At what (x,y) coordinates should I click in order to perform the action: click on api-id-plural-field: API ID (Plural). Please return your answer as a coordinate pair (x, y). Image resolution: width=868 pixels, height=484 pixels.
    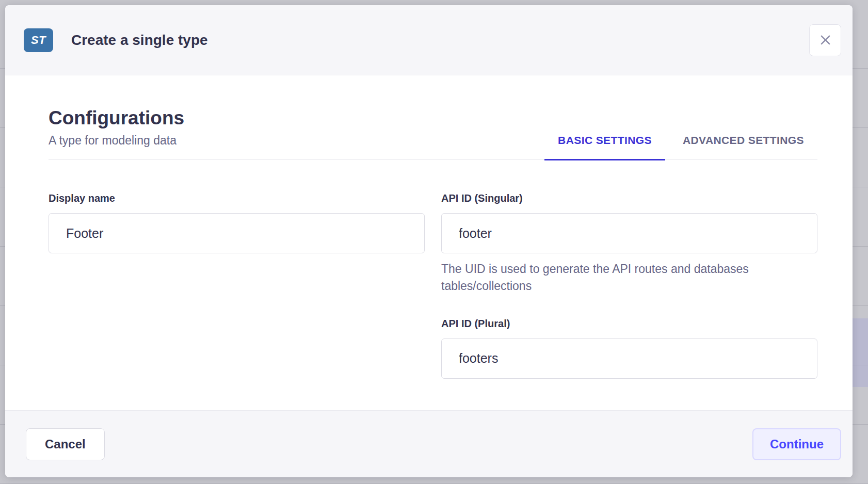
    Looking at the image, I should click on (630, 348).